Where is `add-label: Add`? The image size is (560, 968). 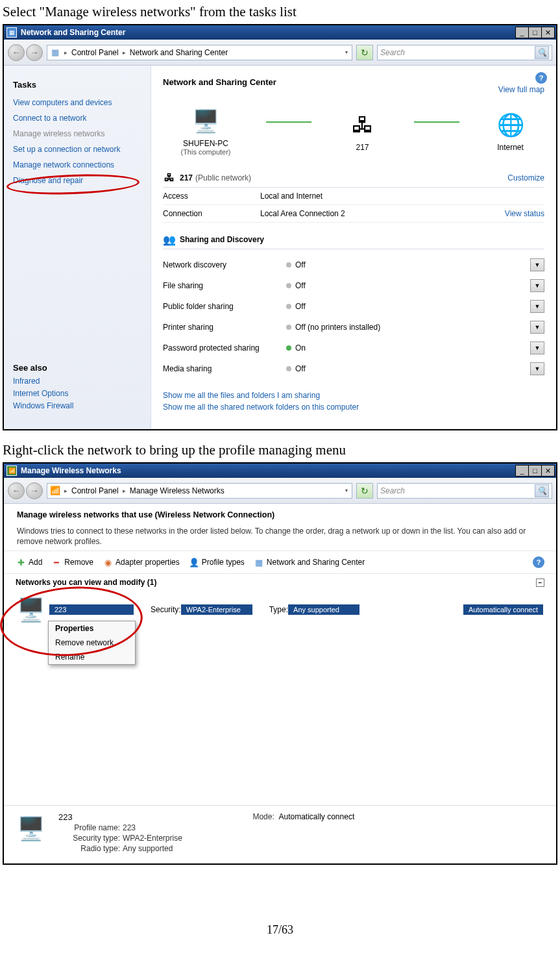
add-label: Add is located at coordinates (35, 562).